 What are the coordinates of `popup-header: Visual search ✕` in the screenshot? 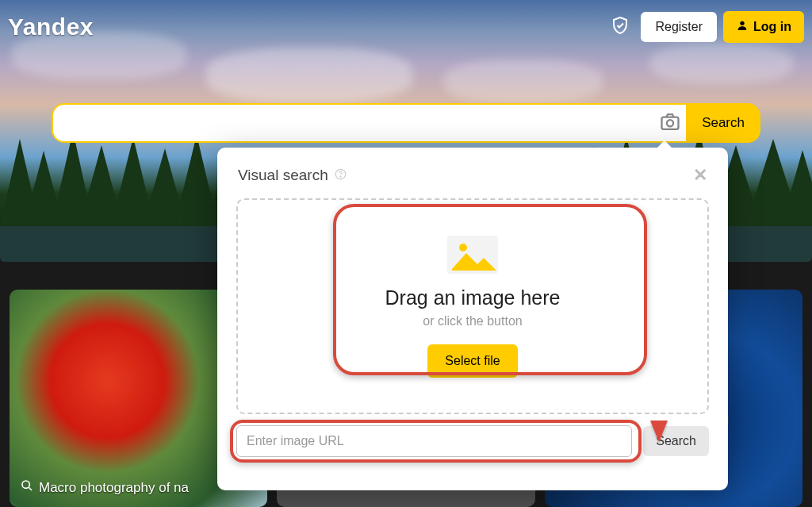 It's located at (473, 171).